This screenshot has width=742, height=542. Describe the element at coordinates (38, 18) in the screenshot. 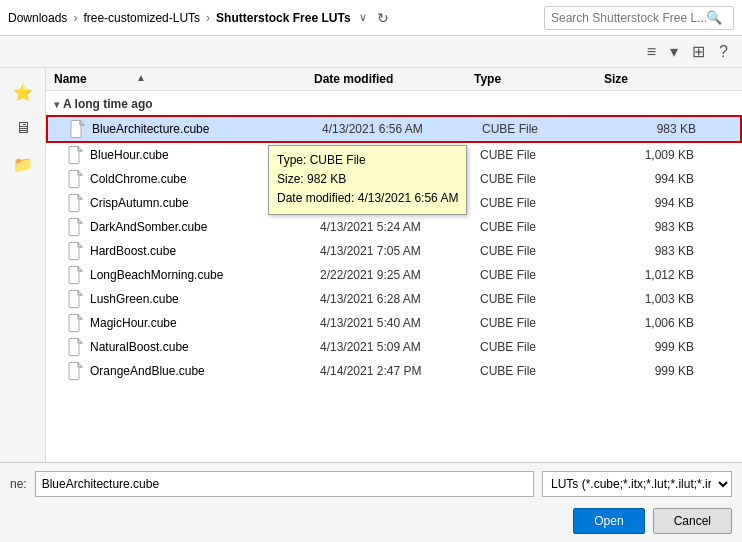

I see `breadcrumb-downloads: Downloads` at that location.